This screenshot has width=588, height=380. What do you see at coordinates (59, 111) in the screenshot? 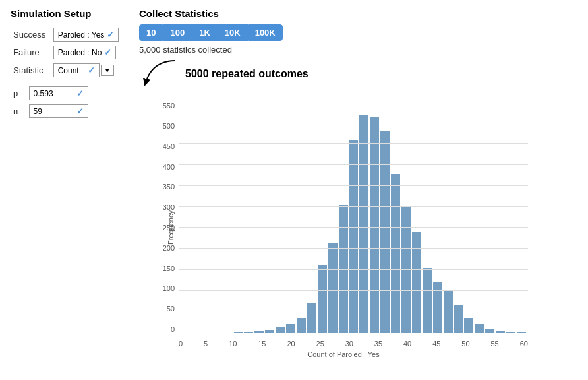
I see `n-value-box: 59 ✓` at bounding box center [59, 111].